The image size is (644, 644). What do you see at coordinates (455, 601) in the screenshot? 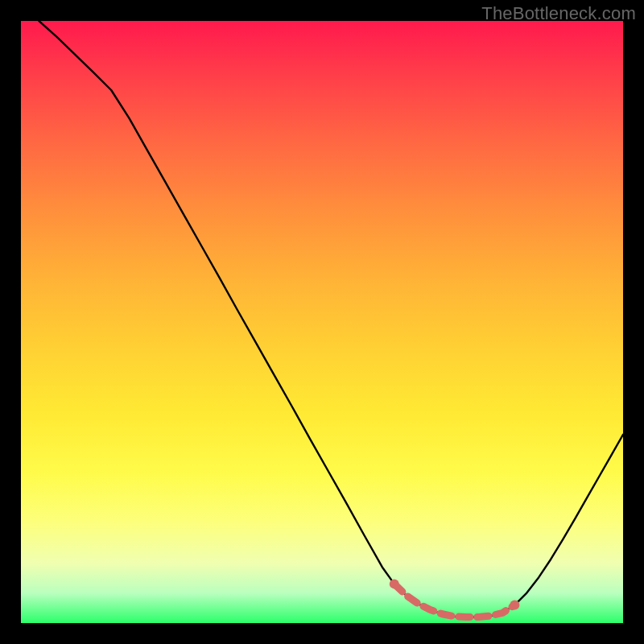
I see `highlight-segment` at bounding box center [455, 601].